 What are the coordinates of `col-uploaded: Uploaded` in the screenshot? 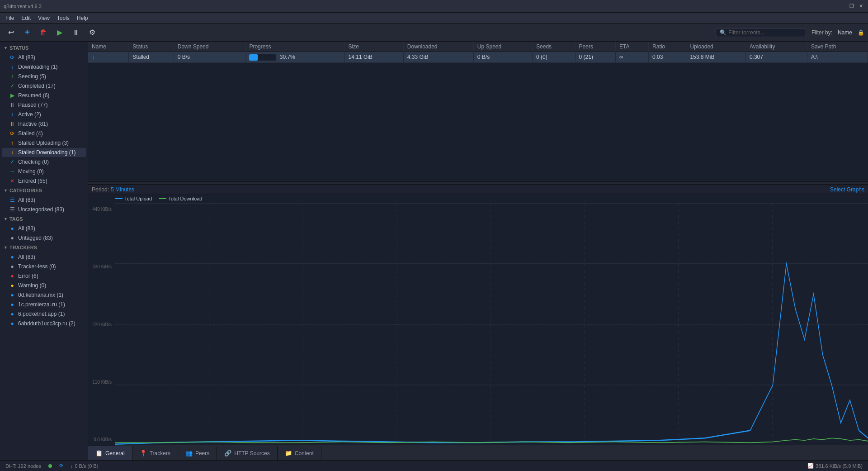 It's located at (716, 47).